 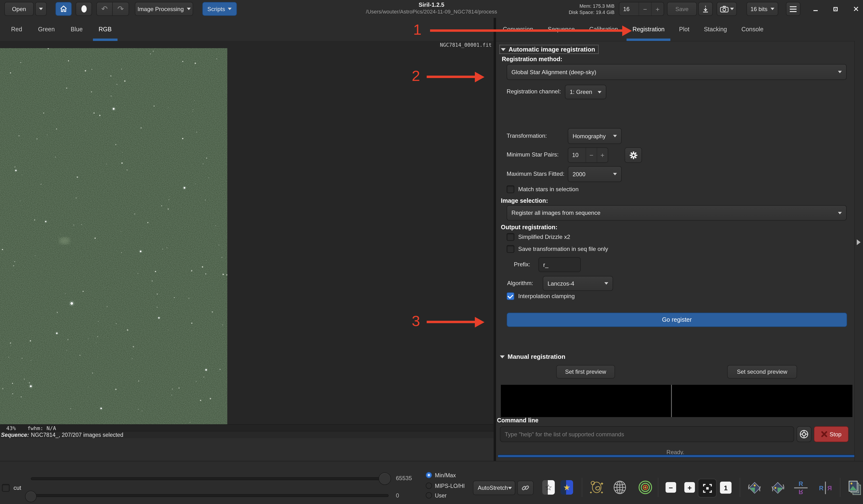 I want to click on image-selection-dropdown: Register all images from sequence, so click(x=677, y=213).